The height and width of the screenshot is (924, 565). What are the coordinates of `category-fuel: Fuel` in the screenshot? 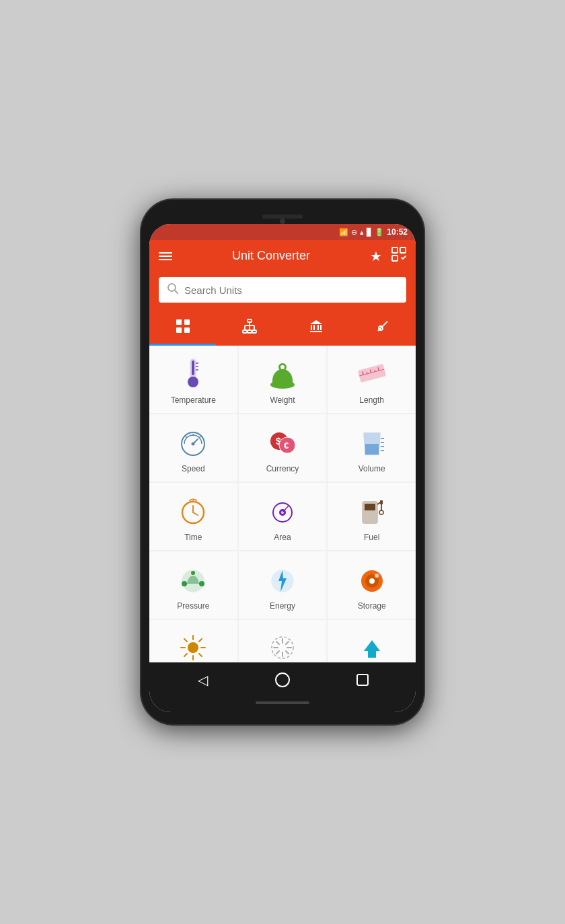 It's located at (371, 516).